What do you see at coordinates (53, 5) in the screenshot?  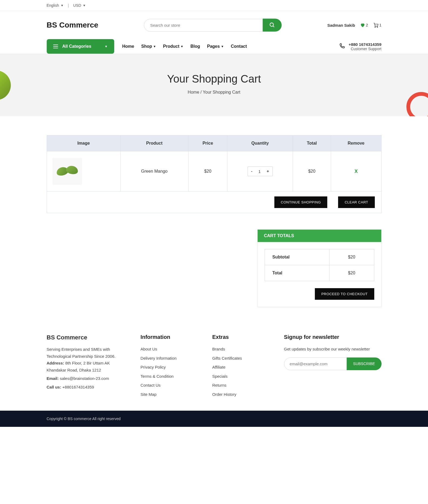 I see `language-label: English` at bounding box center [53, 5].